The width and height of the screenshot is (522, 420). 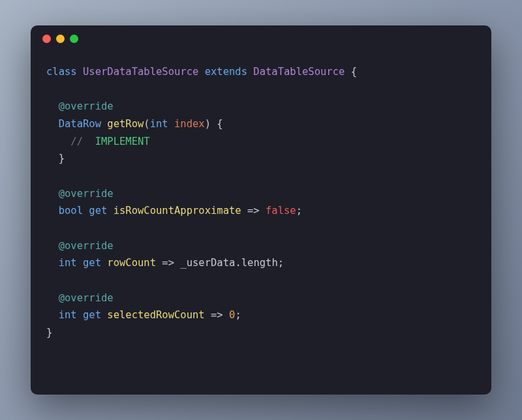 What do you see at coordinates (47, 39) in the screenshot?
I see `close-icon` at bounding box center [47, 39].